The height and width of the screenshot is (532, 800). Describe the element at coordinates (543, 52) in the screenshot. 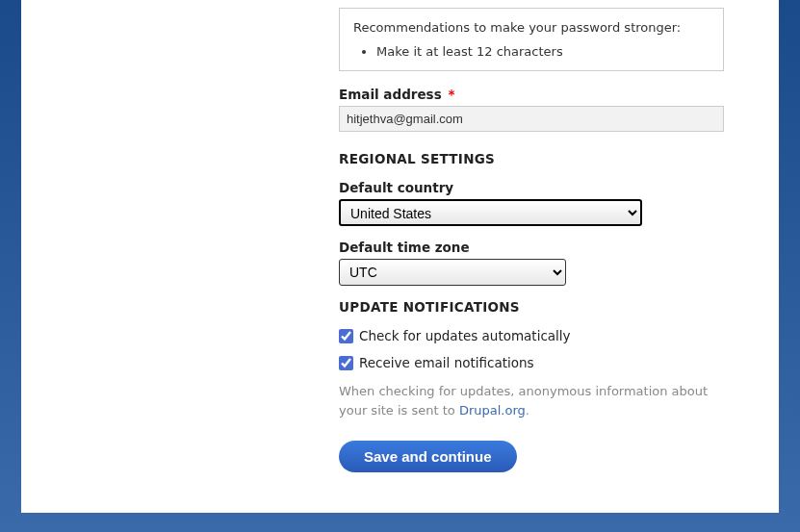

I see `recommendation-item: Make it at least 12 characters` at that location.